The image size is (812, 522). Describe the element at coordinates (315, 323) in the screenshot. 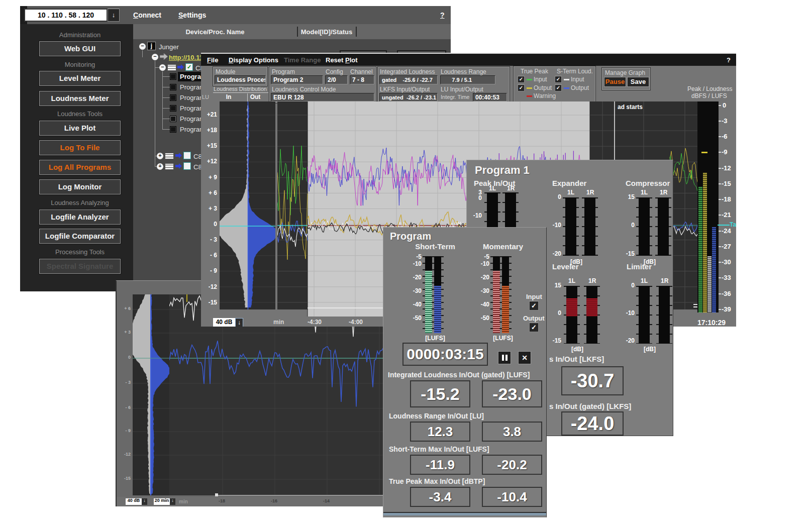

I see `plot-time-tick1: -4:30` at that location.